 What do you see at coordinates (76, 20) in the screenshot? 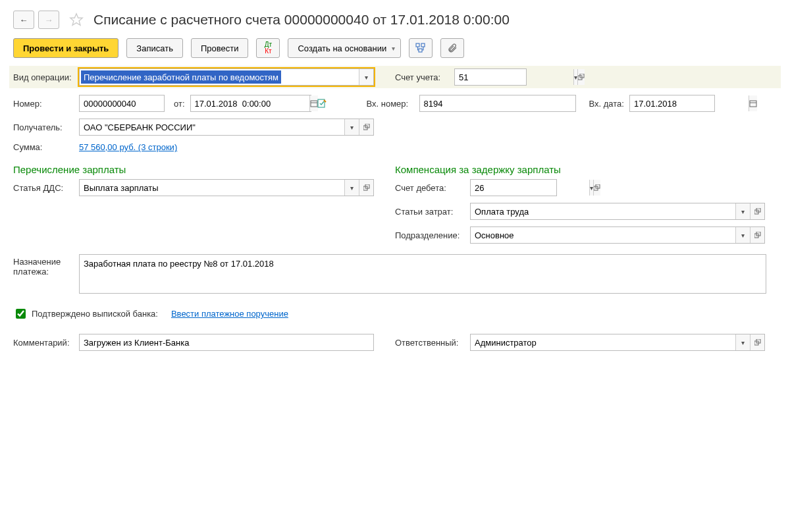
I see `favorite-button` at bounding box center [76, 20].